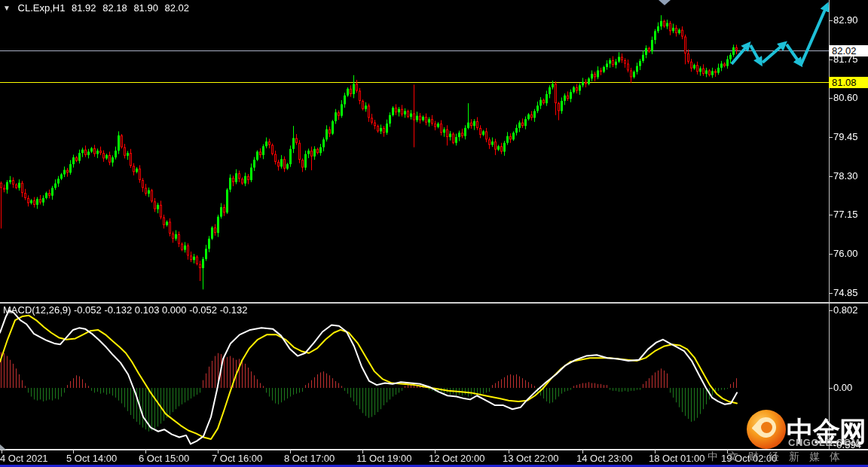  I want to click on price-axis-label: 74.85, so click(845, 293).